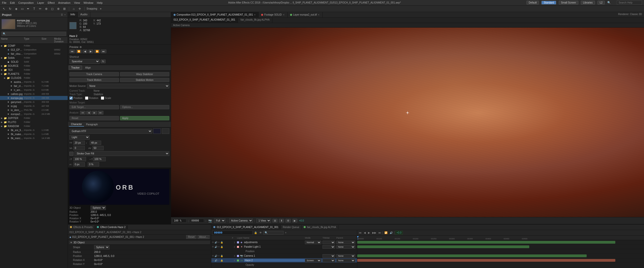 The height and width of the screenshot is (268, 644). Describe the element at coordinates (360, 233) in the screenshot. I see `tl-go-start: ⏮` at that location.